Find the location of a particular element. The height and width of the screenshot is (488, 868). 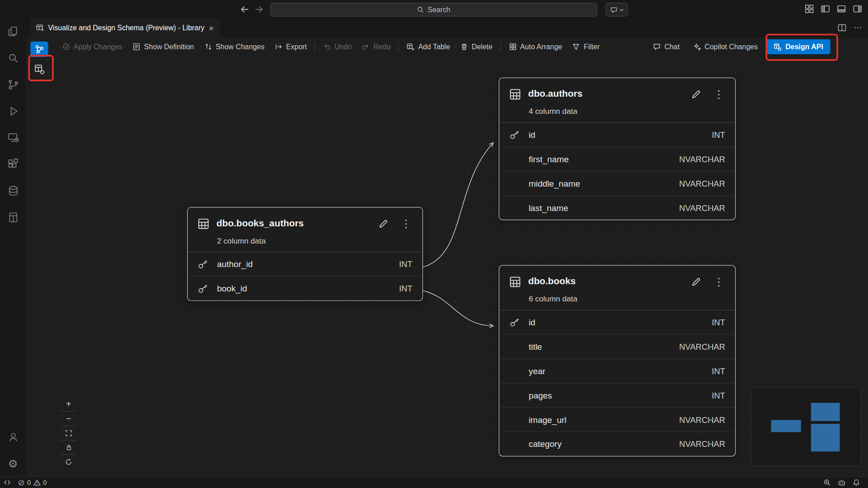

chat-icon is located at coordinates (657, 47).